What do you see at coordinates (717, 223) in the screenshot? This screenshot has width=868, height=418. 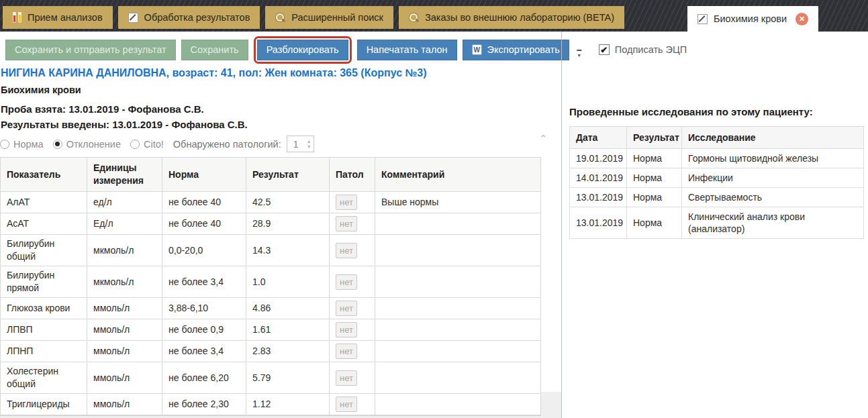 I see `history-row: 13.01.2019 Норма Клинический анализ кров…` at bounding box center [717, 223].